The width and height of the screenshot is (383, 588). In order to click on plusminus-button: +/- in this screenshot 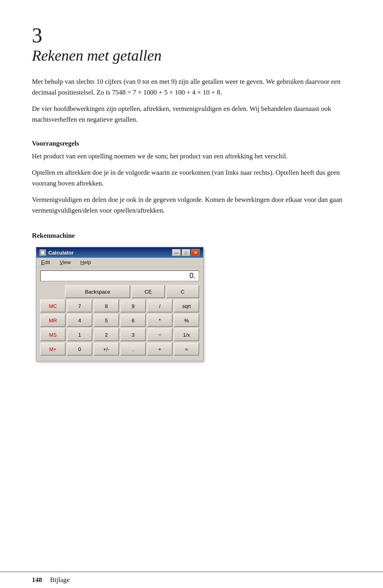, I will do `click(106, 349)`.